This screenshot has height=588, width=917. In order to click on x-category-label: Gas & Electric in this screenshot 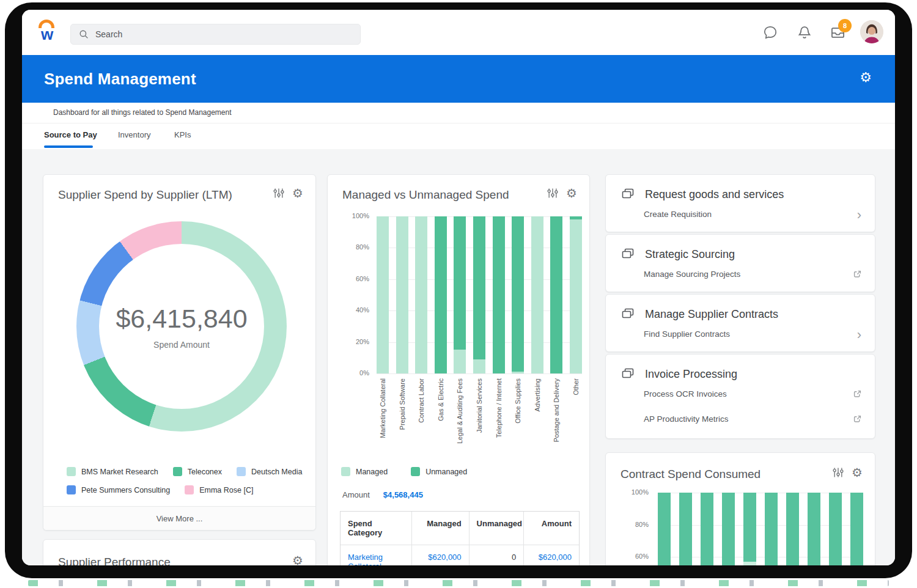, I will do `click(441, 400)`.